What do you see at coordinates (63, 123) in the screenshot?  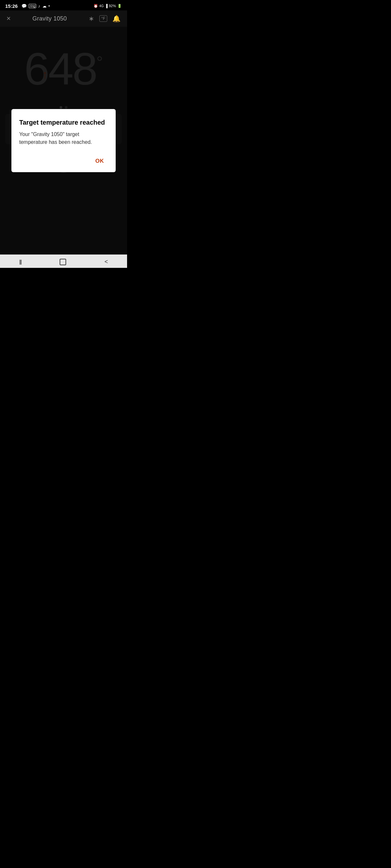 I see `dialog-title: Target temperature reached` at bounding box center [63, 123].